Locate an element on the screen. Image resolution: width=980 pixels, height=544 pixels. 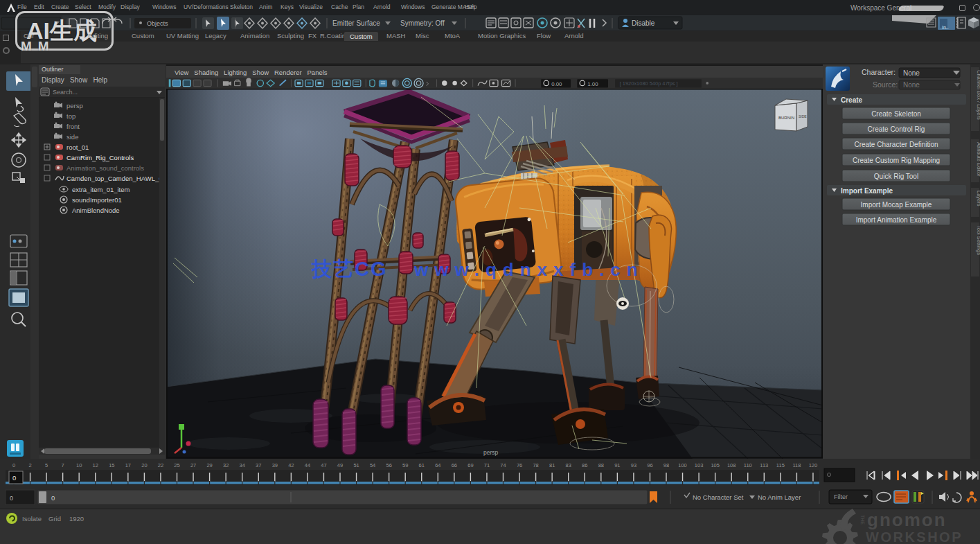
svg-text: 113 is located at coordinates (764, 466).